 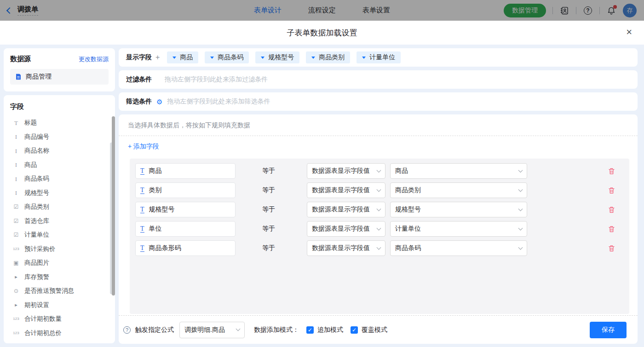 I want to click on document-icon, so click(x=18, y=77).